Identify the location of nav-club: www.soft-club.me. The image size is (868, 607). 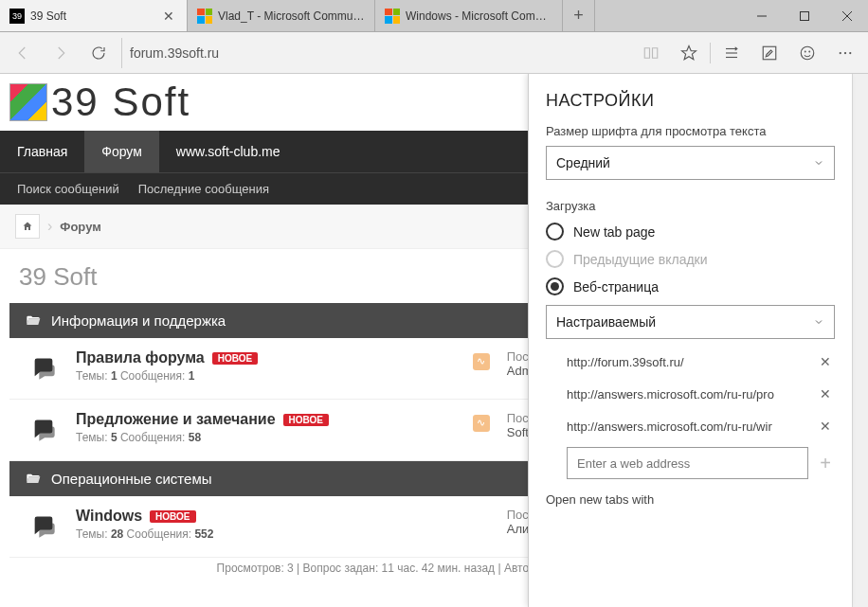
(228, 152).